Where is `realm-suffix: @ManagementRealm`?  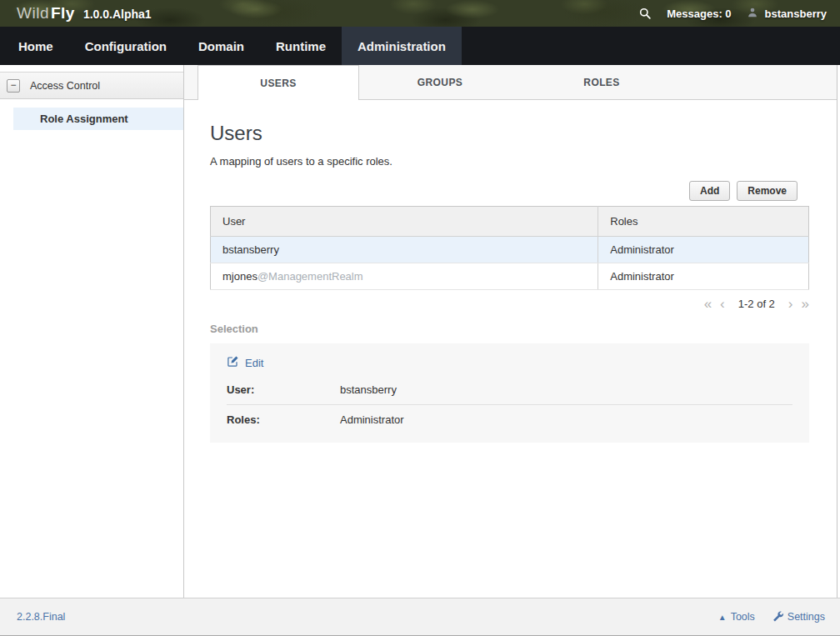
realm-suffix: @ManagementRealm is located at coordinates (310, 277).